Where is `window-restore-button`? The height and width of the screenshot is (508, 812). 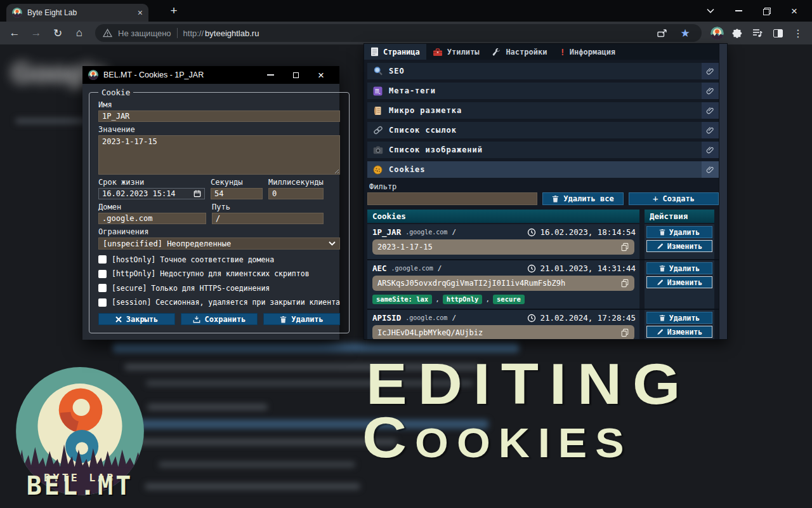
window-restore-button is located at coordinates (766, 11).